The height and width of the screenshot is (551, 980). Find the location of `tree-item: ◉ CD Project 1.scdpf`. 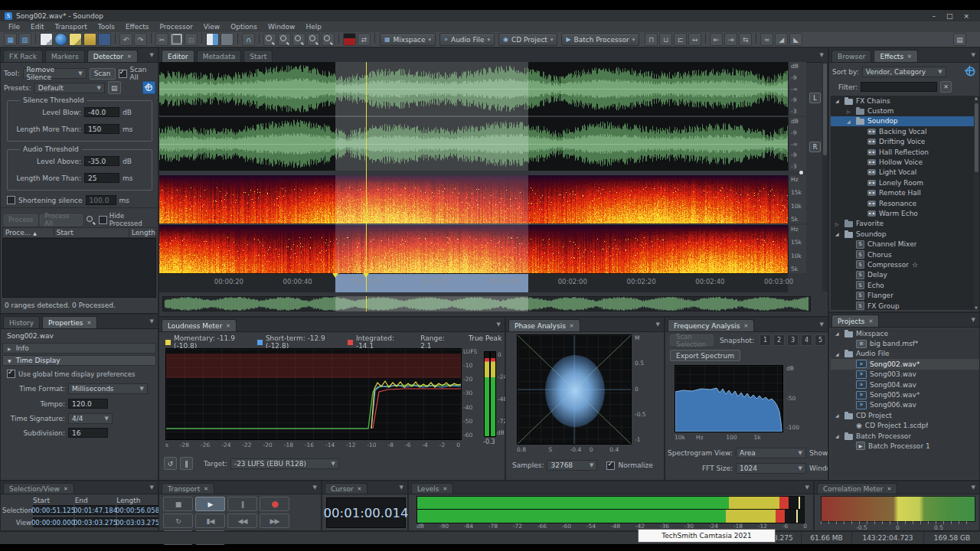

tree-item: ◉ CD Project 1.scdpf is located at coordinates (905, 425).